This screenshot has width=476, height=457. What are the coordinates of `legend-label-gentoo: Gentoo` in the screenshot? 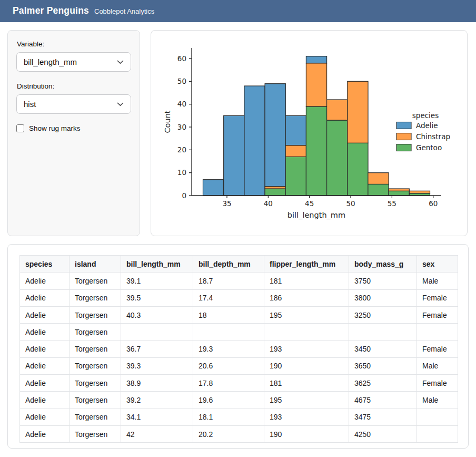 It's located at (429, 148).